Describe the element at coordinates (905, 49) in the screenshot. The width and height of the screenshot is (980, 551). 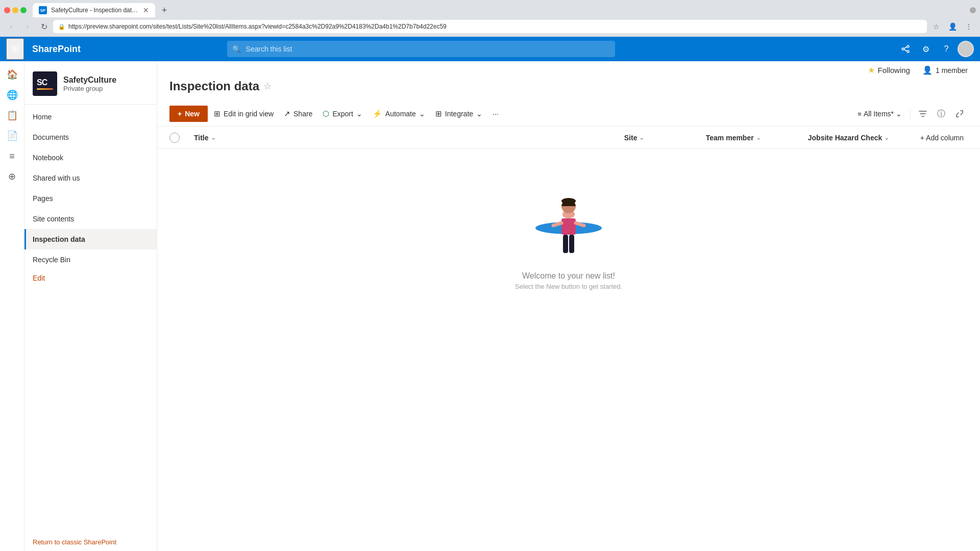
I see `share-icon-btn` at that location.